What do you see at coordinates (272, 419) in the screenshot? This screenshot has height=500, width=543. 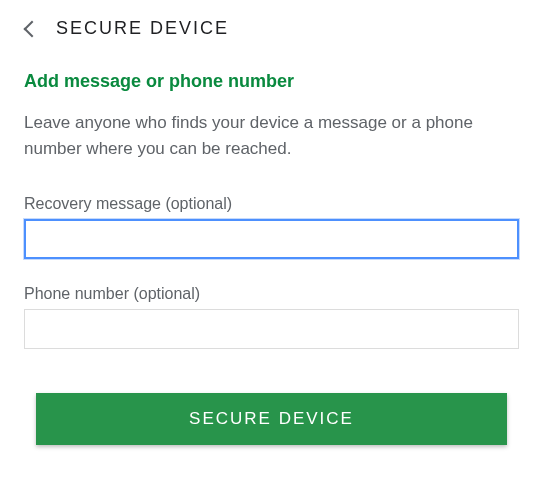 I see `secure-device-button: SECURE DEVICE` at bounding box center [272, 419].